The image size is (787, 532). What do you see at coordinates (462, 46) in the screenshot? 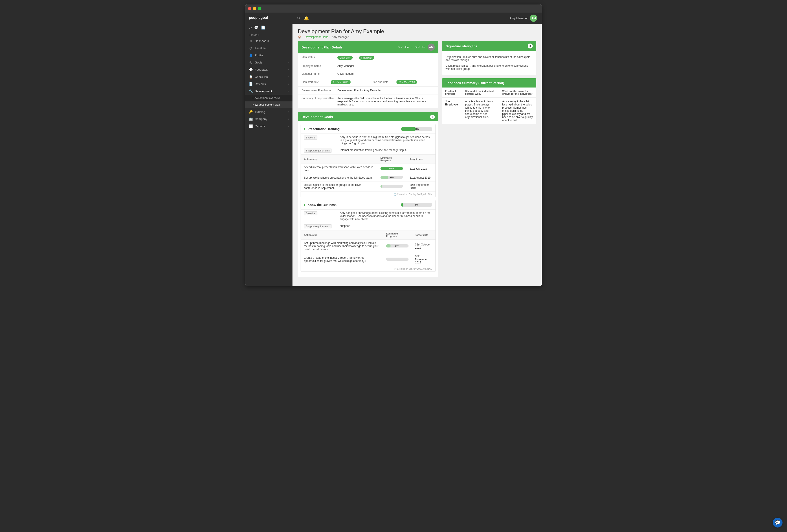
I see `sig-strengths-title: Signature strengths` at bounding box center [462, 46].